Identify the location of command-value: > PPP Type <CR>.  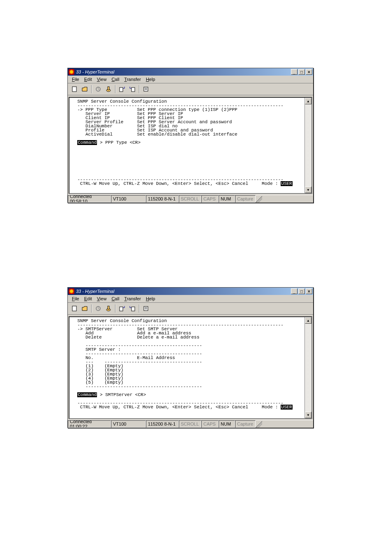
(119, 143).